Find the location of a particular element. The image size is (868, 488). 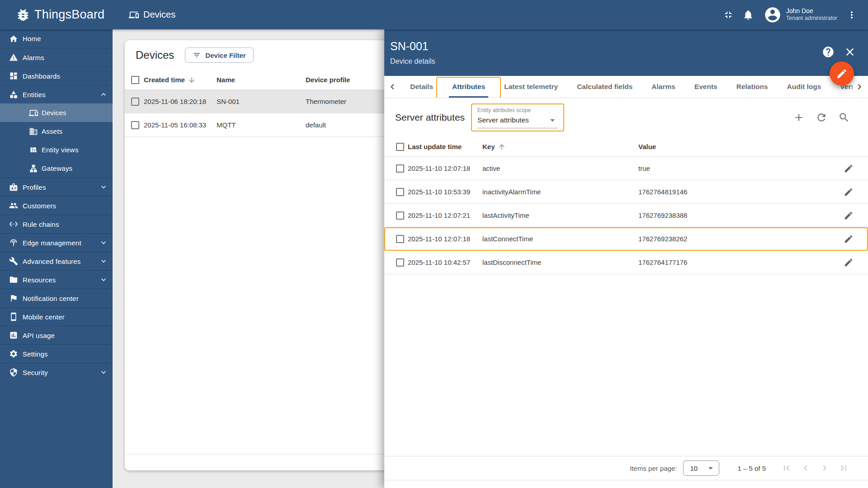

device-name-cell: MQTT is located at coordinates (261, 125).